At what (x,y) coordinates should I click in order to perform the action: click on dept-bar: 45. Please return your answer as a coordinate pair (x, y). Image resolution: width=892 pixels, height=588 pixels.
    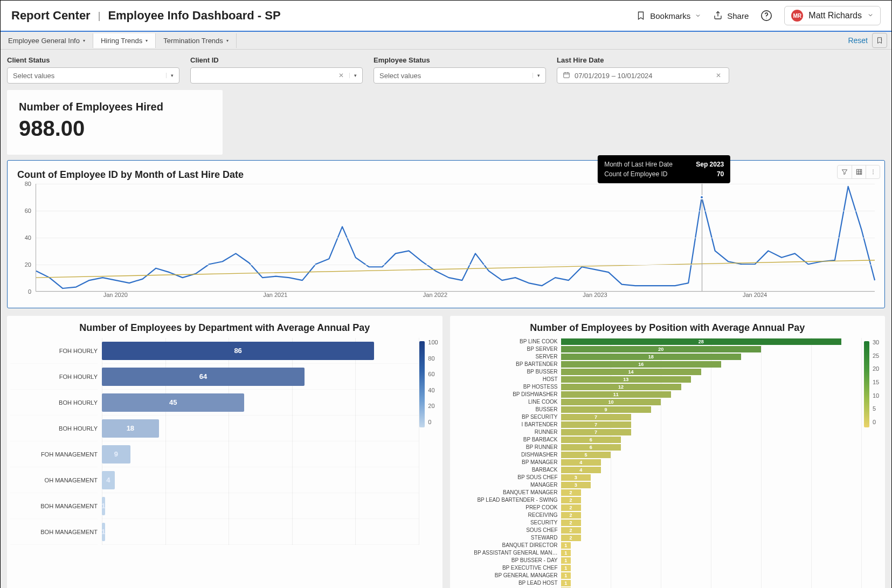
    Looking at the image, I should click on (173, 403).